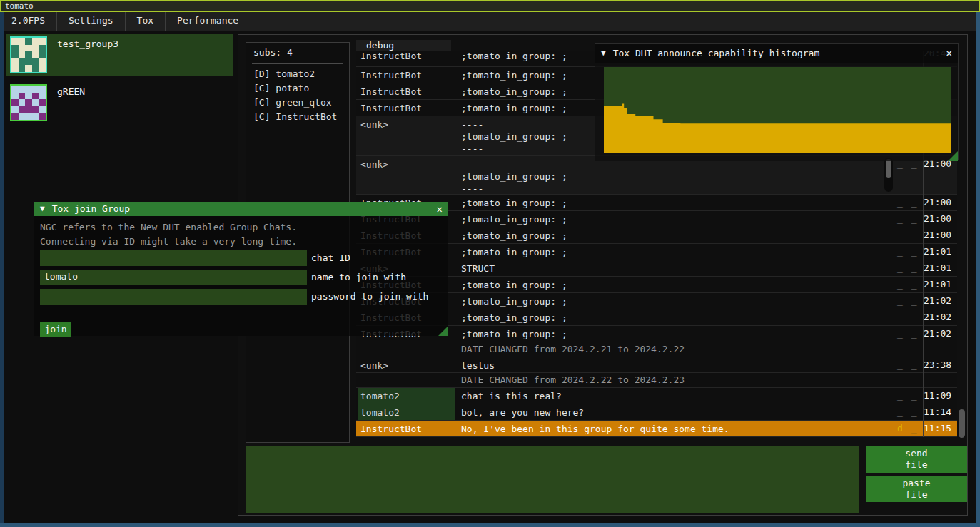 The image size is (980, 527). Describe the element at coordinates (284, 74) in the screenshot. I see `subs-member: [D] tomato2` at that location.